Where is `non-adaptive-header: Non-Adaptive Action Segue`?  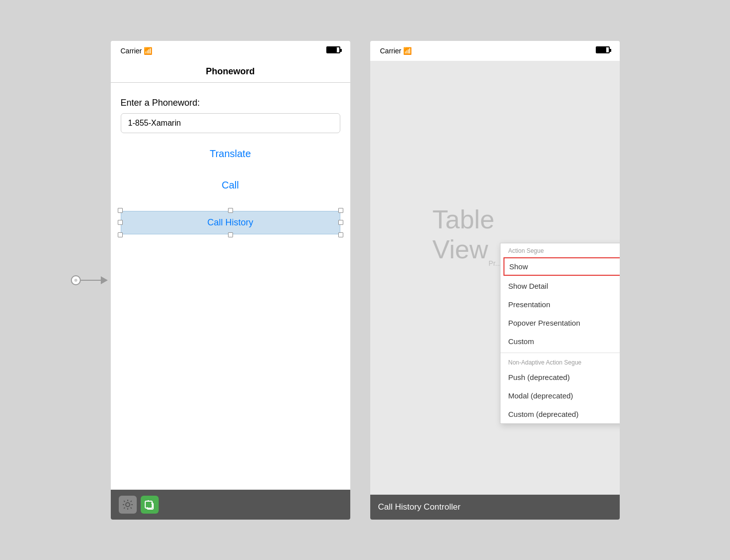 non-adaptive-header: Non-Adaptive Action Segue is located at coordinates (560, 362).